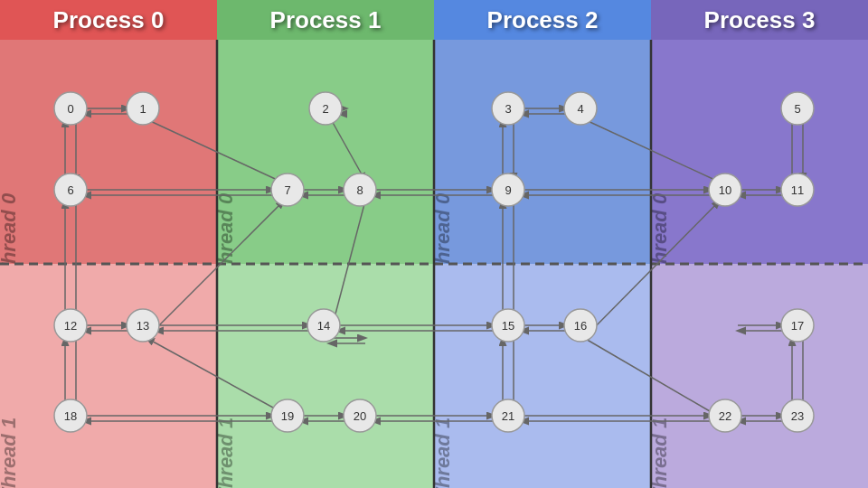 The height and width of the screenshot is (488, 868). What do you see at coordinates (542, 20) in the screenshot?
I see `process-2-header: Process 2` at bounding box center [542, 20].